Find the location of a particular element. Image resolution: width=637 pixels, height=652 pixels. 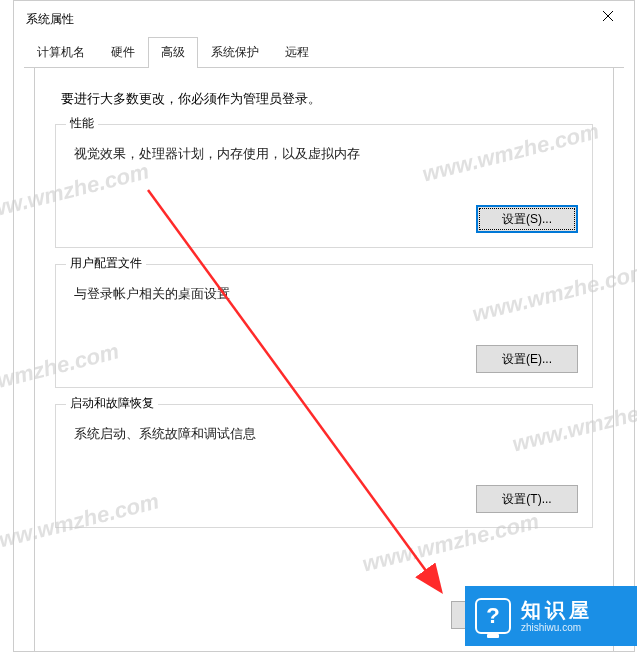

brand-name-en: zhishiwu.com is located at coordinates (557, 628).